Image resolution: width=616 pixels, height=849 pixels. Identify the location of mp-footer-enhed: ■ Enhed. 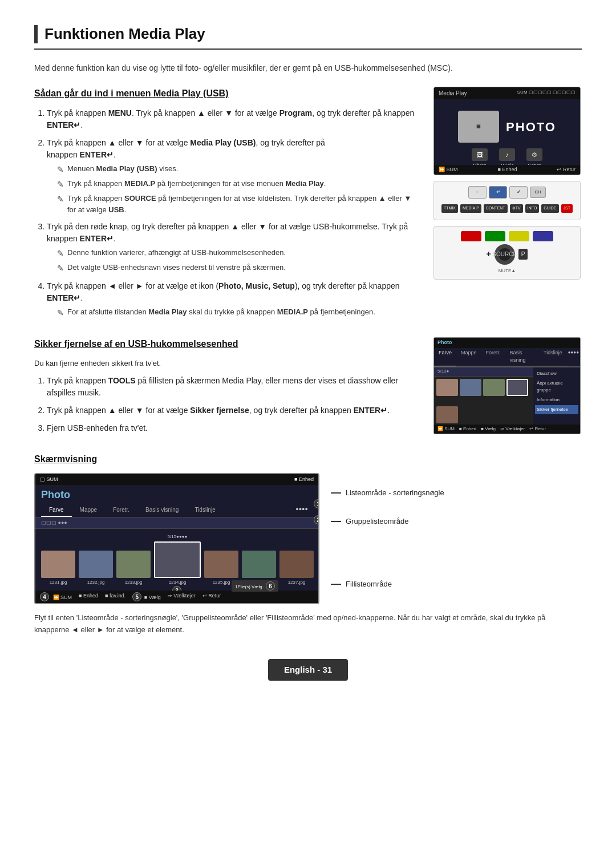
(508, 170).